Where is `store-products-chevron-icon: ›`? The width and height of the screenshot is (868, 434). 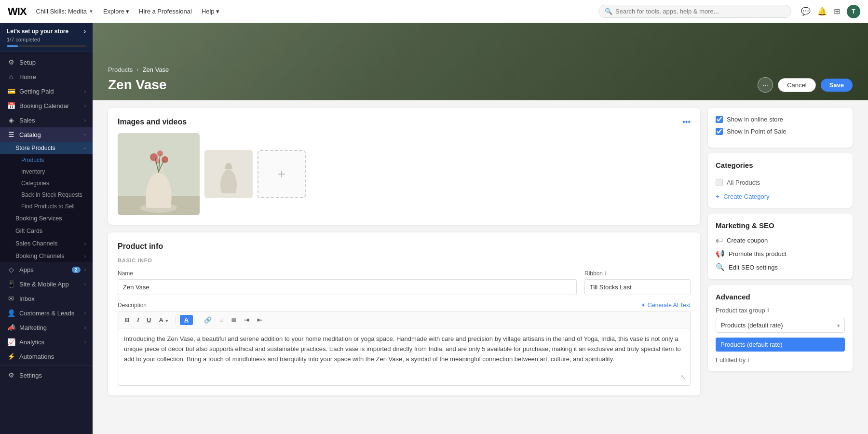
store-products-chevron-icon: › is located at coordinates (85, 148).